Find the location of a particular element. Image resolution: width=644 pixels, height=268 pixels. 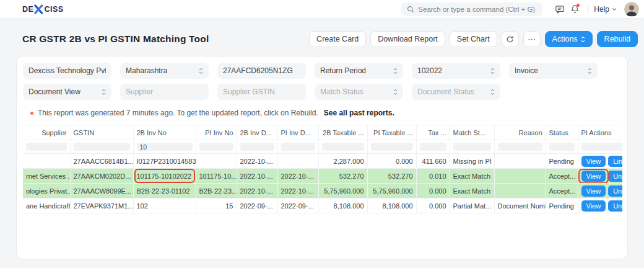

rebuild-button: Rebuild is located at coordinates (617, 39).